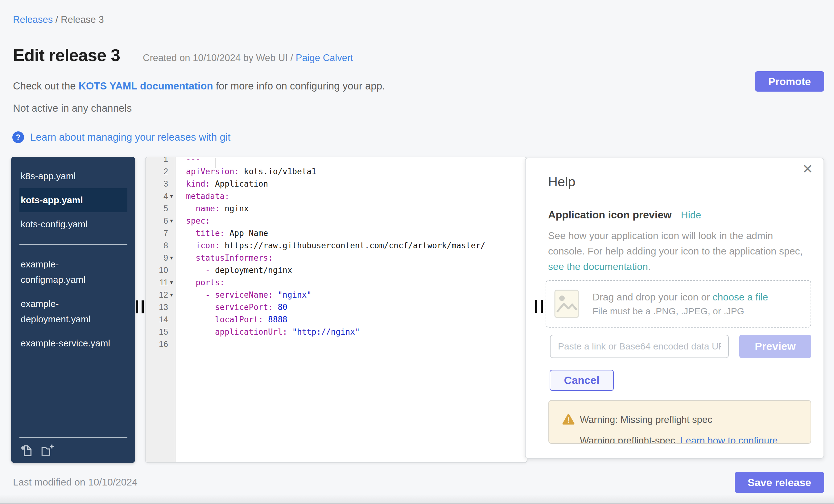 Image resolution: width=834 pixels, height=504 pixels. What do you see at coordinates (83, 20) in the screenshot?
I see `breadcrumb-current: Release 3` at bounding box center [83, 20].